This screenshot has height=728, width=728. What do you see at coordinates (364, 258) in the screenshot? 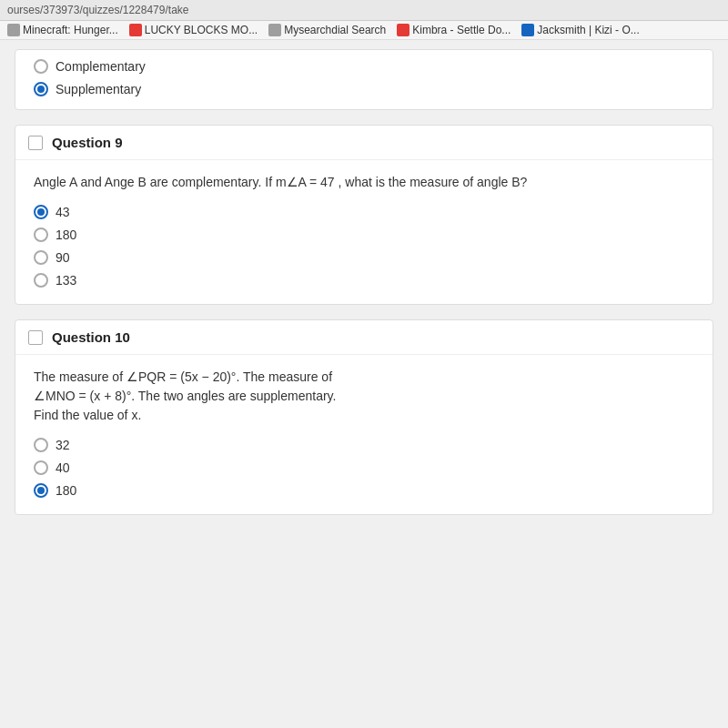
I see `question9-option-90: 90` at bounding box center [364, 258].